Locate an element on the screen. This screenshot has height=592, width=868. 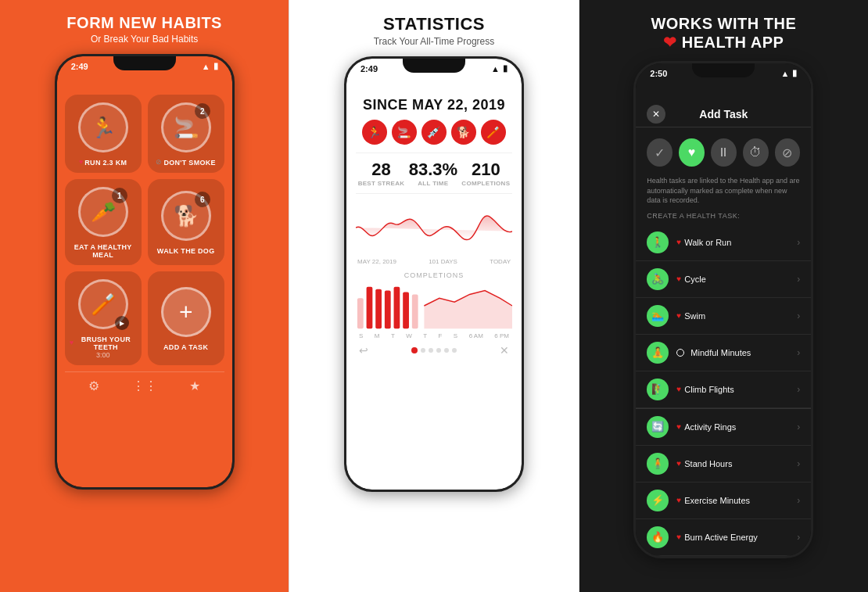
brush-time: 3:00 is located at coordinates (103, 355).